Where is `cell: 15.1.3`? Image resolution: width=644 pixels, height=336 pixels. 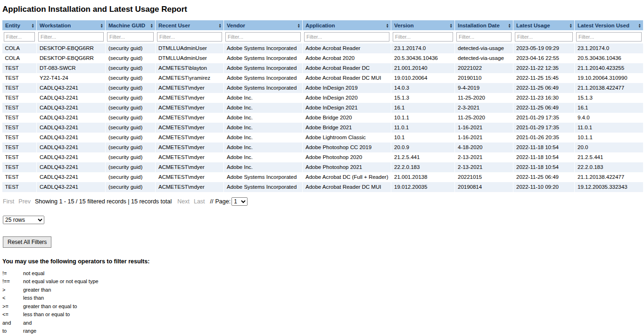
cell: 15.1.3 is located at coordinates (423, 98).